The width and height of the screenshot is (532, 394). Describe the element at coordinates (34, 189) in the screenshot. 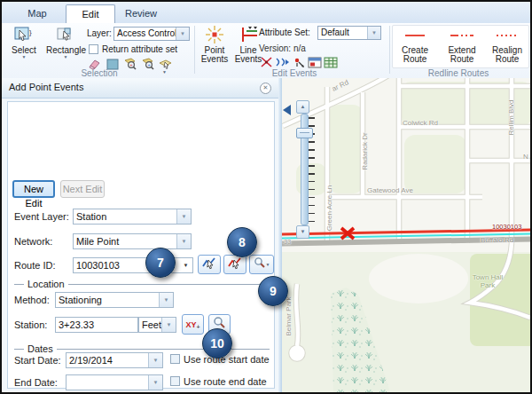

I see `new-edit-button: New Edit` at that location.